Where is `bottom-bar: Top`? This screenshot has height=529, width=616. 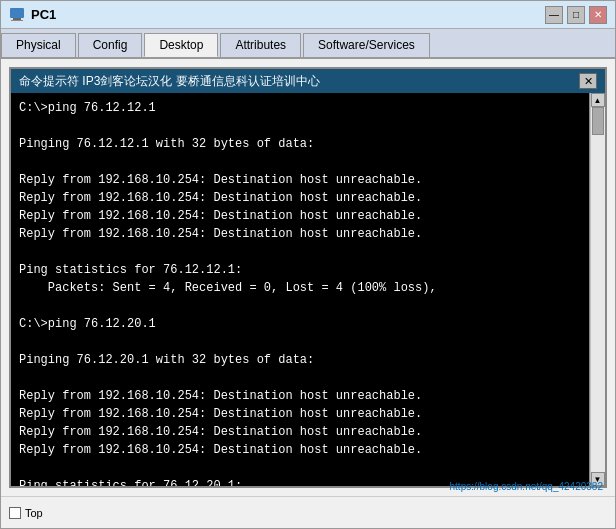 bottom-bar: Top is located at coordinates (308, 512).